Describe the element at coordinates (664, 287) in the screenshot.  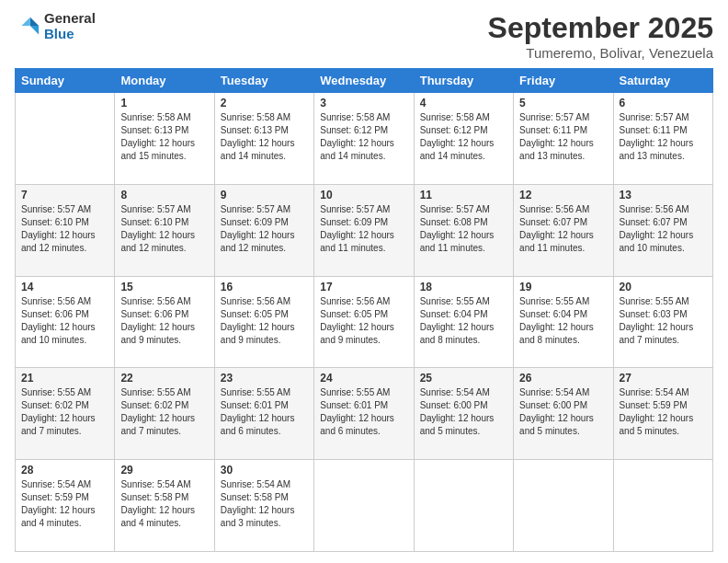
I see `day-number: 20` at that location.